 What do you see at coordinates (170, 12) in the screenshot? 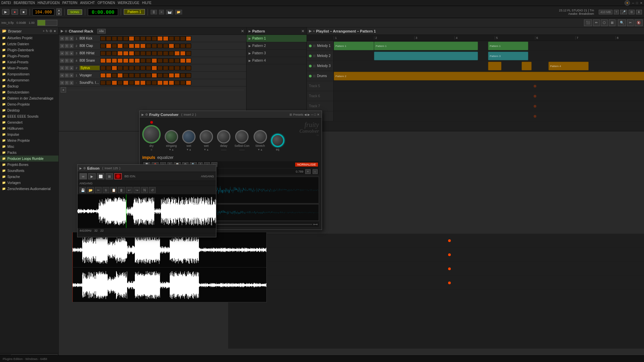
I see `btn-piano-roll: 🎹` at bounding box center [170, 12].